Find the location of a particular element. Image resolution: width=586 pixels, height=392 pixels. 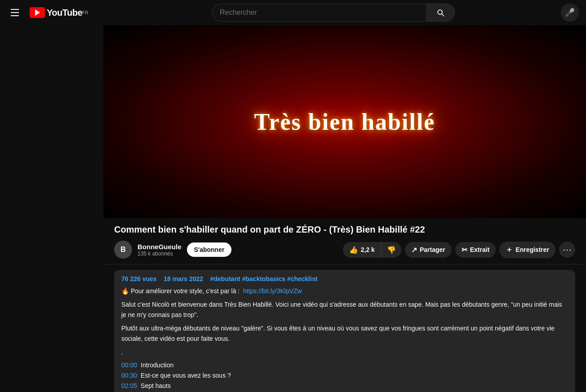

search-bar is located at coordinates (333, 13).